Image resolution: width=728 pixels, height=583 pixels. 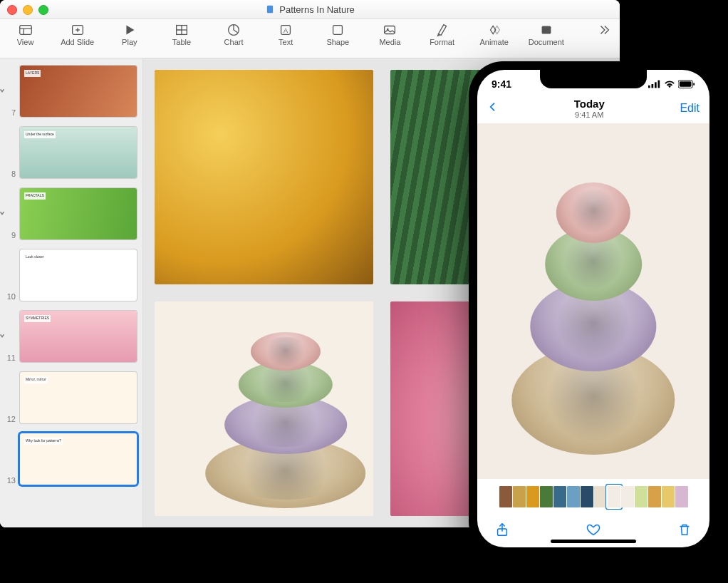 I want to click on media-button: Media, so click(x=390, y=34).